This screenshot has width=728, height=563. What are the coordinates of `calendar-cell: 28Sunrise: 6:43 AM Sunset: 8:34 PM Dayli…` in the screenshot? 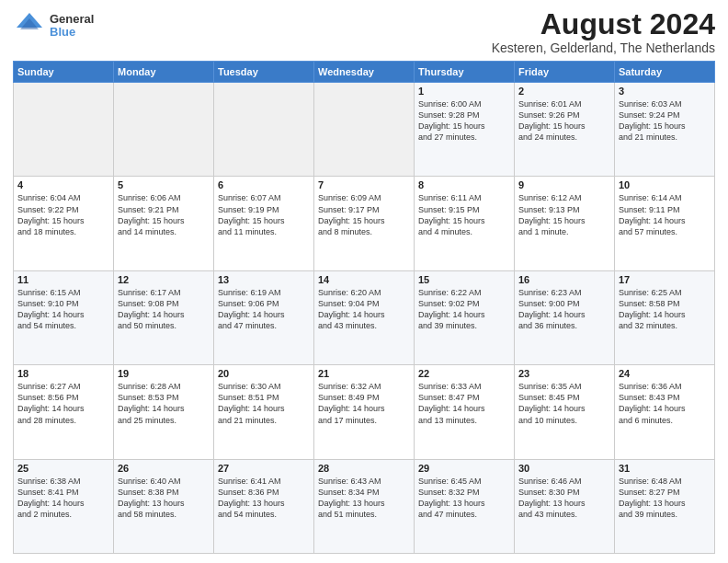 It's located at (364, 506).